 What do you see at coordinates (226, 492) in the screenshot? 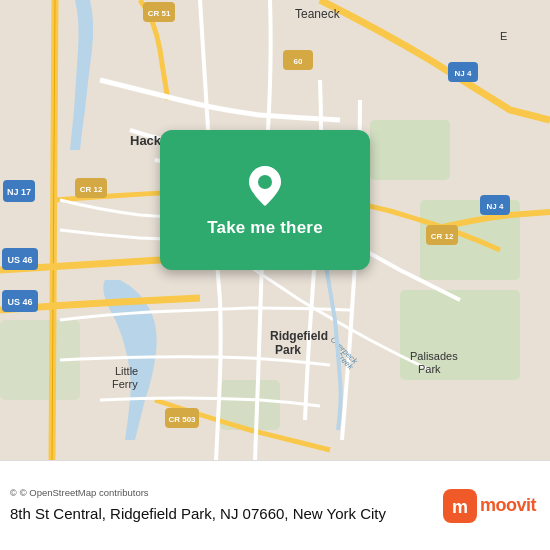
I see `osm-credit: © © OpenStreetMap contributors` at bounding box center [226, 492].